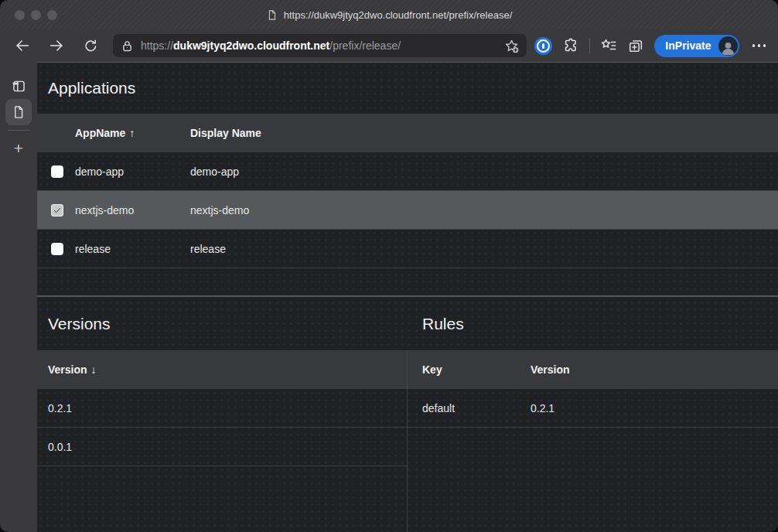 This screenshot has height=532, width=778. Describe the element at coordinates (133, 172) in the screenshot. I see `app-name-cell: demo-app` at that location.